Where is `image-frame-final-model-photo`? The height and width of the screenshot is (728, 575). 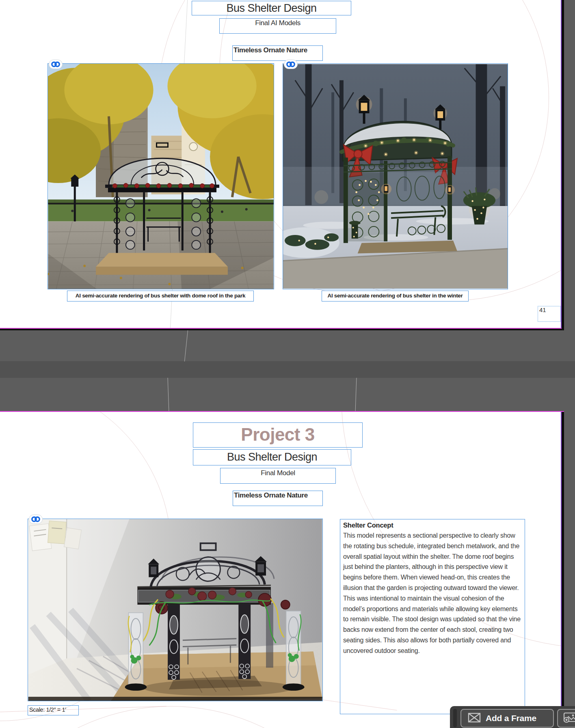
image-frame-final-model-photo is located at coordinates (175, 610).